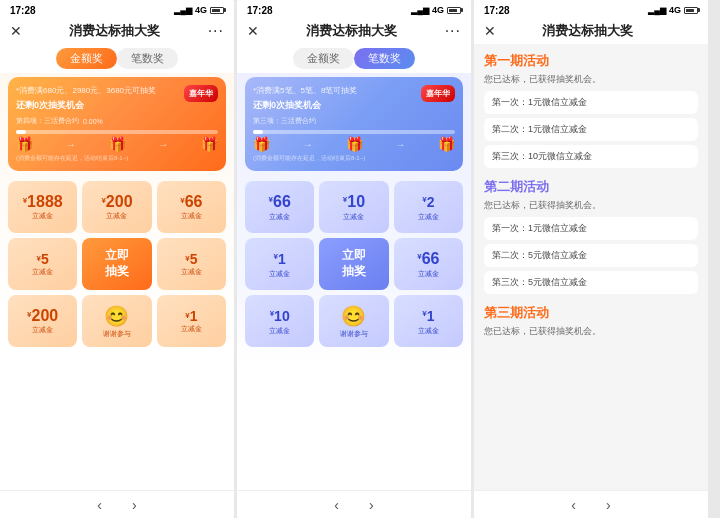 This screenshot has width=720, height=518. I want to click on arrow-mid-2: →, so click(163, 144).